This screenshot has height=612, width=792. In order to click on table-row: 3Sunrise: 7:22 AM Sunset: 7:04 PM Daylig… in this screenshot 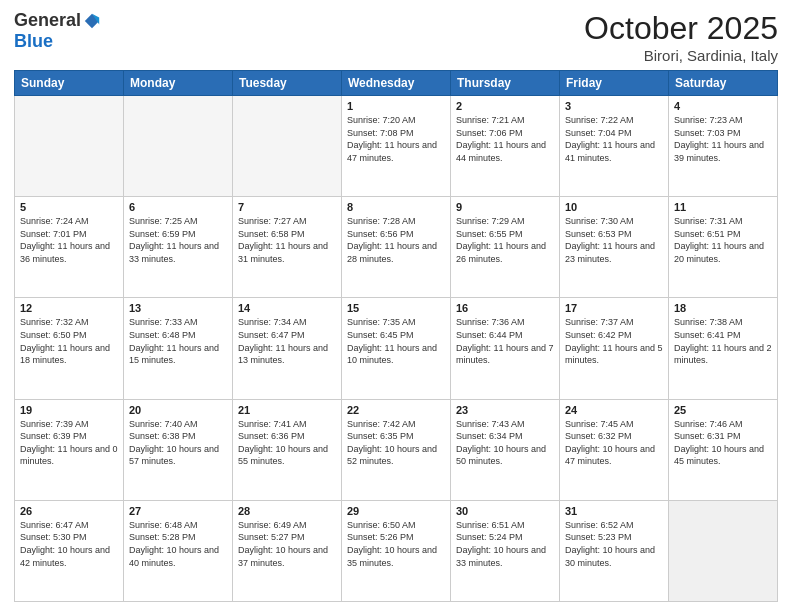, I will do `click(614, 146)`.